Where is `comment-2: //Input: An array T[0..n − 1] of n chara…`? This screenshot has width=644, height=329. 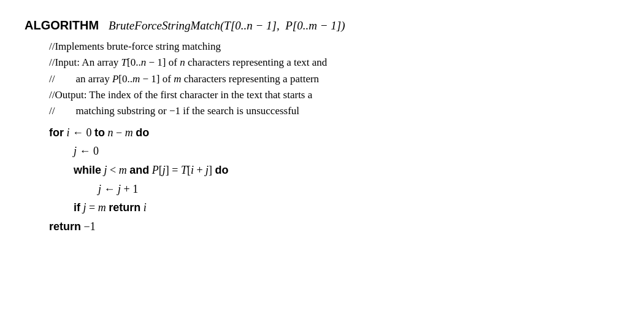
comment-2: //Input: An array T[0..n − 1] of n chara… is located at coordinates (334, 63).